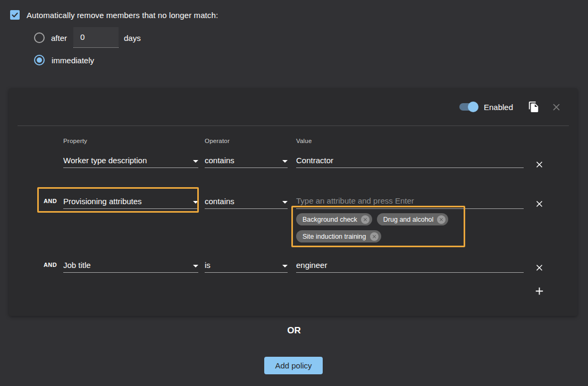  Describe the element at coordinates (556, 107) in the screenshot. I see `close-icon` at that location.